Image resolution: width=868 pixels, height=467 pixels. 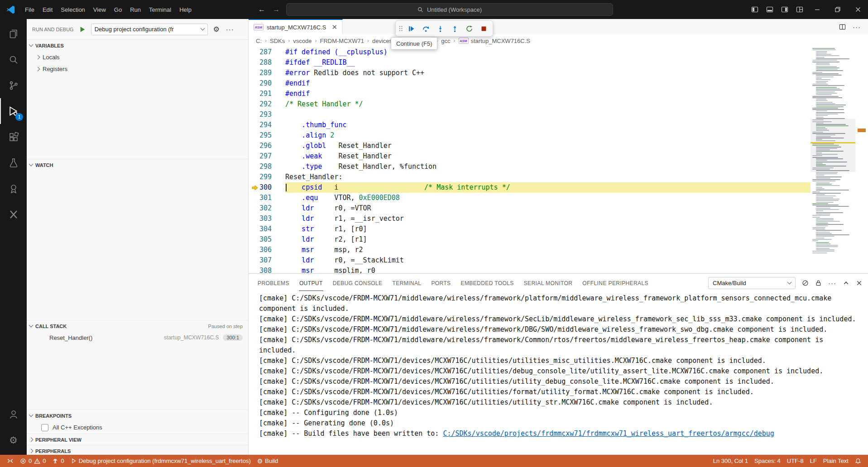 I want to click on code-text: #error Redlib does not support C++, so click(x=548, y=73).